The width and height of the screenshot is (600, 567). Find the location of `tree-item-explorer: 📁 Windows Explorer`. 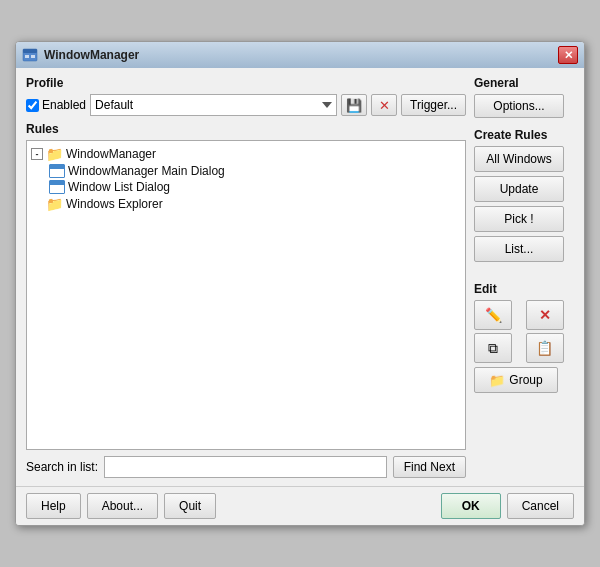

tree-item-explorer: 📁 Windows Explorer is located at coordinates (246, 204).